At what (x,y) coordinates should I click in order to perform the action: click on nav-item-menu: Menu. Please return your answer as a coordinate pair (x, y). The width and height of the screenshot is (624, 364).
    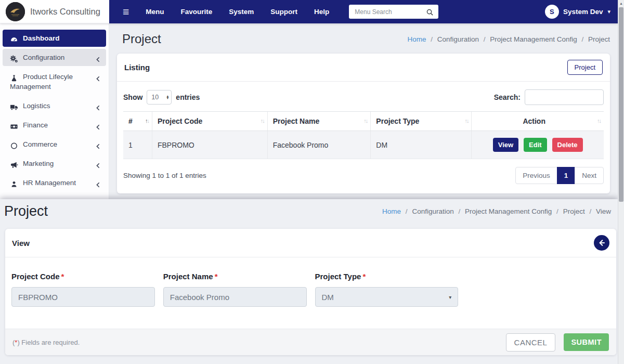
    Looking at the image, I should click on (155, 11).